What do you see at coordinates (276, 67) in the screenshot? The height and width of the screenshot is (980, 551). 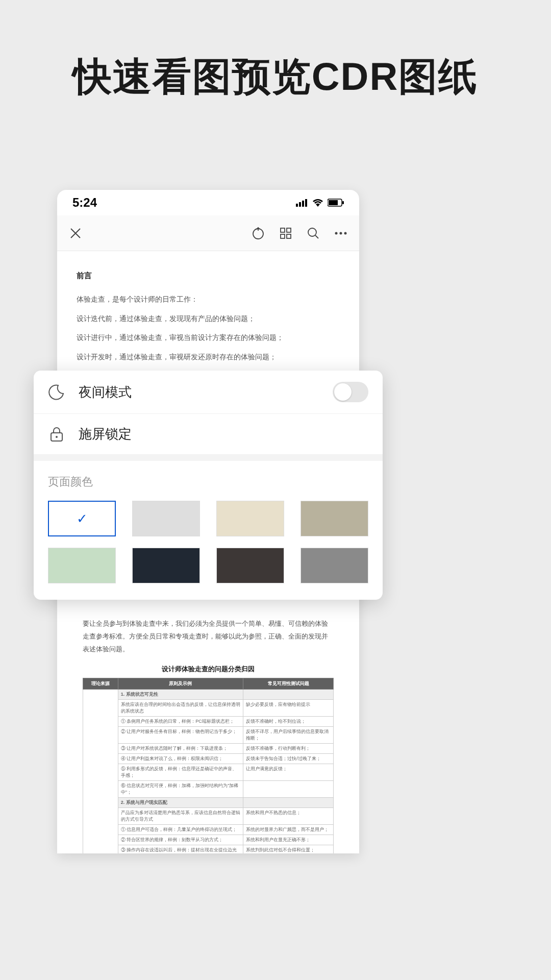 I see `hero-title: 快速看图预览CDR图纸` at bounding box center [276, 67].